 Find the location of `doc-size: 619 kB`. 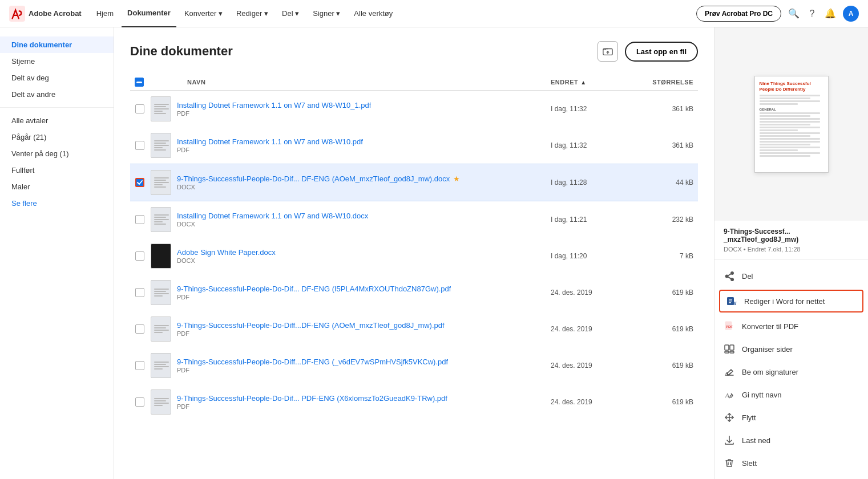

doc-size: 619 kB is located at coordinates (668, 329).